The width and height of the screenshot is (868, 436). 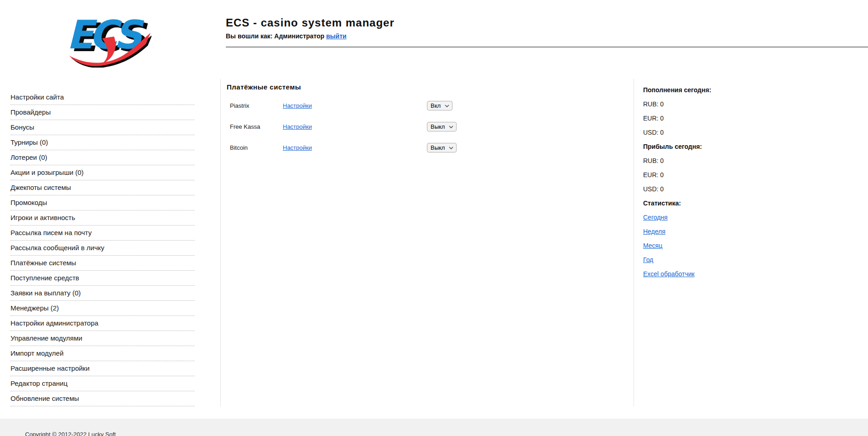 What do you see at coordinates (108, 38) in the screenshot?
I see `ecs-logo-graphic: ECS ECS` at bounding box center [108, 38].